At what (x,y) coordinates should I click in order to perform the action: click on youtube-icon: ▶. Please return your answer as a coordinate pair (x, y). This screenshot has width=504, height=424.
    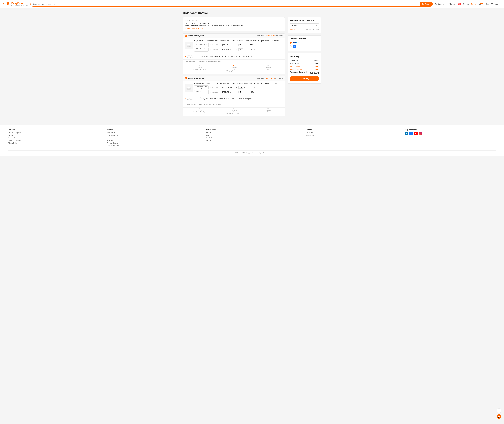
    Looking at the image, I should click on (416, 134).